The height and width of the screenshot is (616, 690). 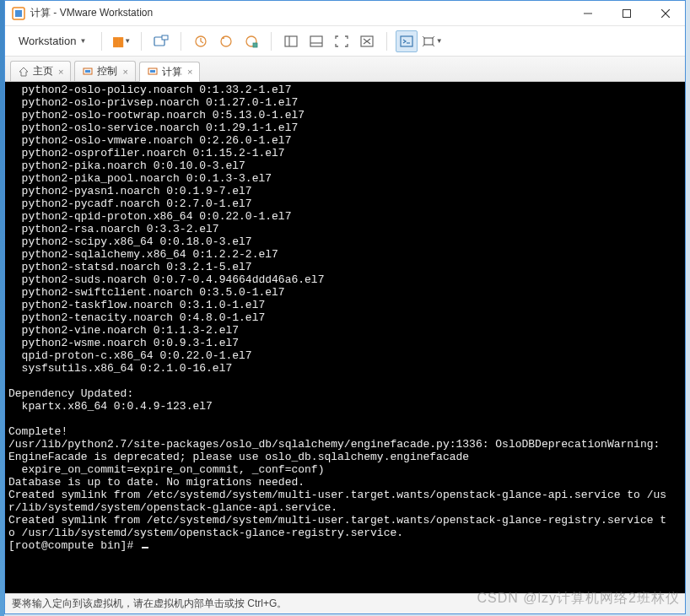 I want to click on shell-prompt: [root@compute bin]#, so click(x=74, y=545).